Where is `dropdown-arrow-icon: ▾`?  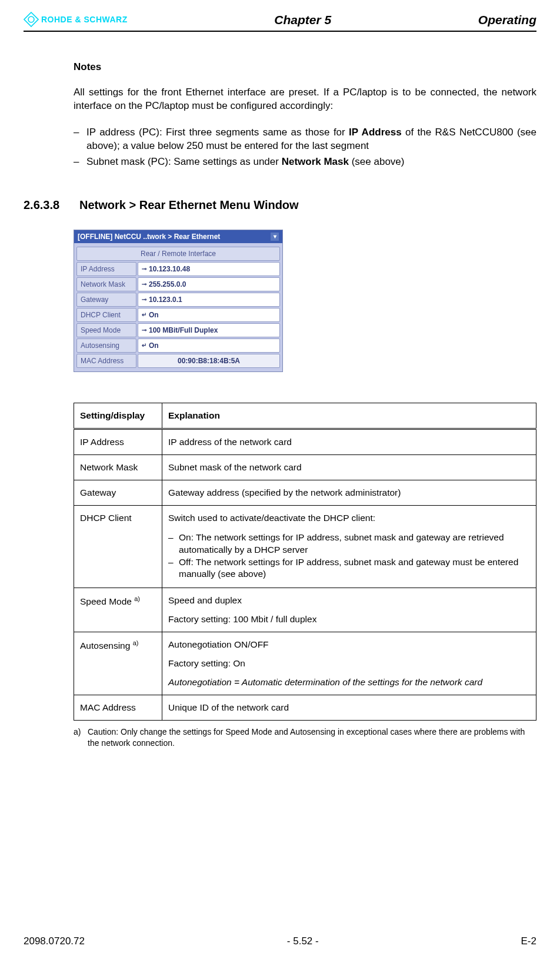 dropdown-arrow-icon: ▾ is located at coordinates (275, 237).